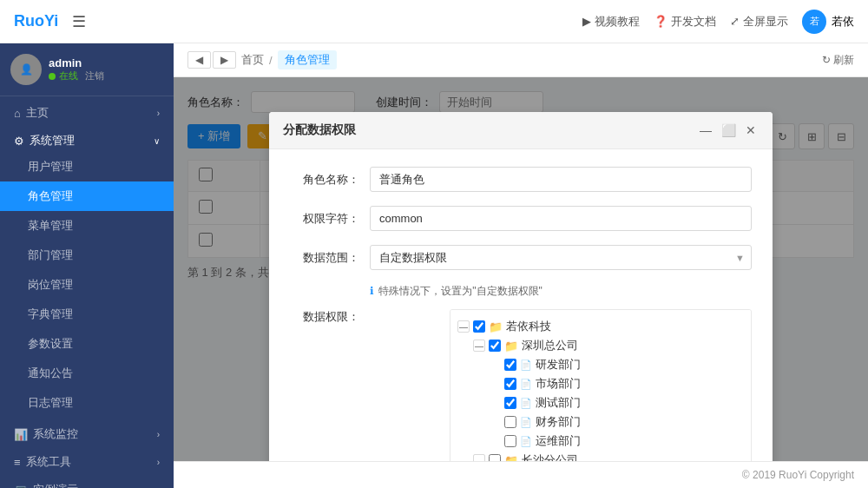  Describe the element at coordinates (158, 113) in the screenshot. I see `home-chevron: ›` at that location.